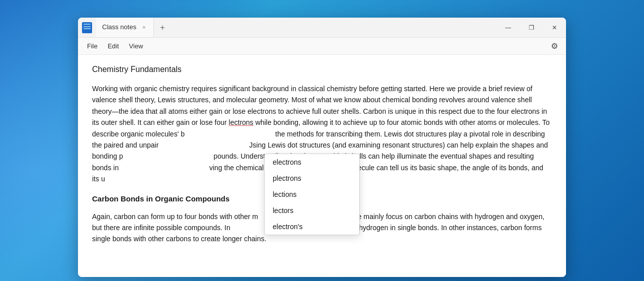 Image resolution: width=644 pixels, height=281 pixels. What do you see at coordinates (87, 28) in the screenshot?
I see `app-icon` at bounding box center [87, 28].